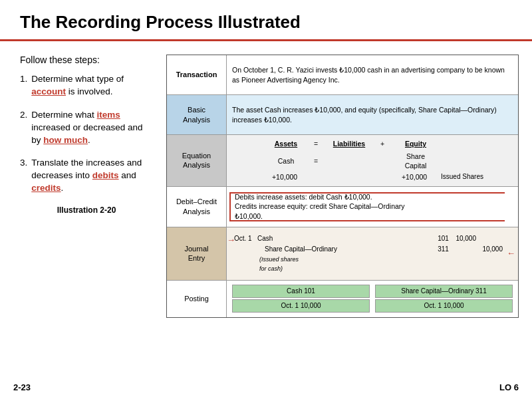 This screenshot has width=532, height=399. What do you see at coordinates (286, 161) in the screenshot?
I see `cash-label: Cash` at bounding box center [286, 161].